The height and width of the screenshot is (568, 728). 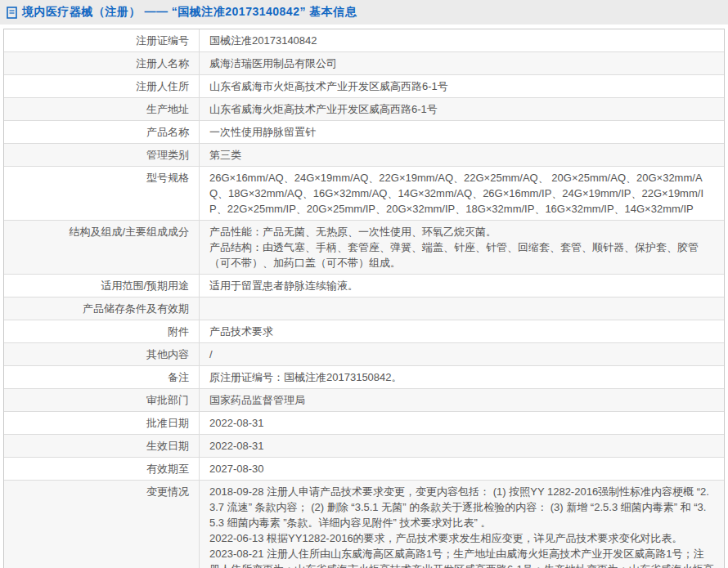 I want to click on table-row: 结构及组成/主要组成成分 产品性能：产品无菌、无热原、一次性使用、环氧乙烷灭菌。…, so click(x=364, y=248).